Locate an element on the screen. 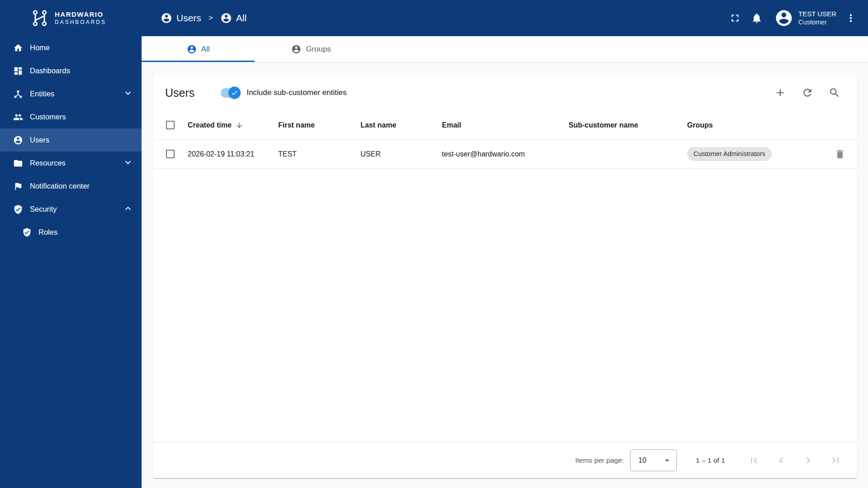 This screenshot has height=488, width=868. pager-buttons is located at coordinates (795, 460).